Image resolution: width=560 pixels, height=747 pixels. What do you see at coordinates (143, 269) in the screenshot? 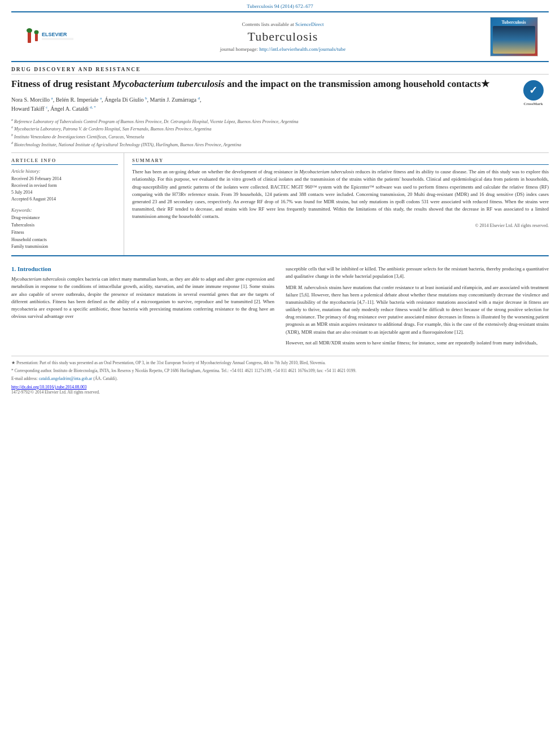
I see `section-1-heading: 1. Introduction` at bounding box center [143, 269].